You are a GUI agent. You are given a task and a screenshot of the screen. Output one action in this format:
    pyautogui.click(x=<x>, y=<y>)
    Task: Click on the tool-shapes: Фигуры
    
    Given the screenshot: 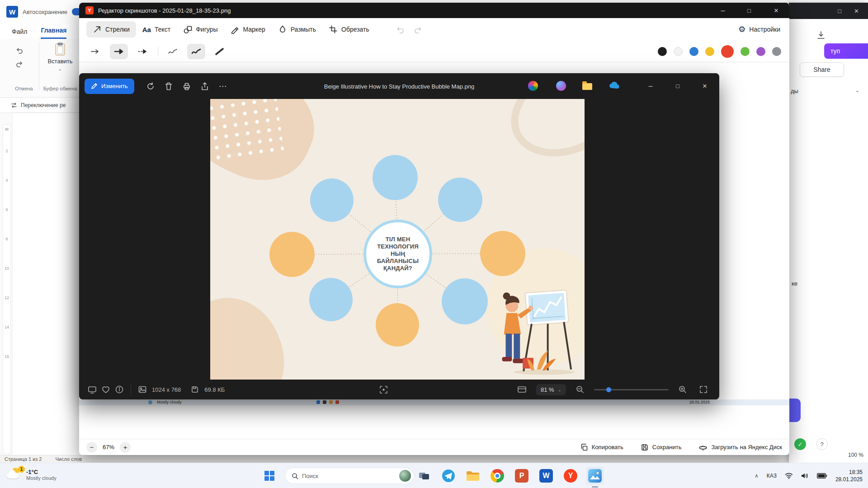 What is the action you would take?
    pyautogui.click(x=200, y=29)
    